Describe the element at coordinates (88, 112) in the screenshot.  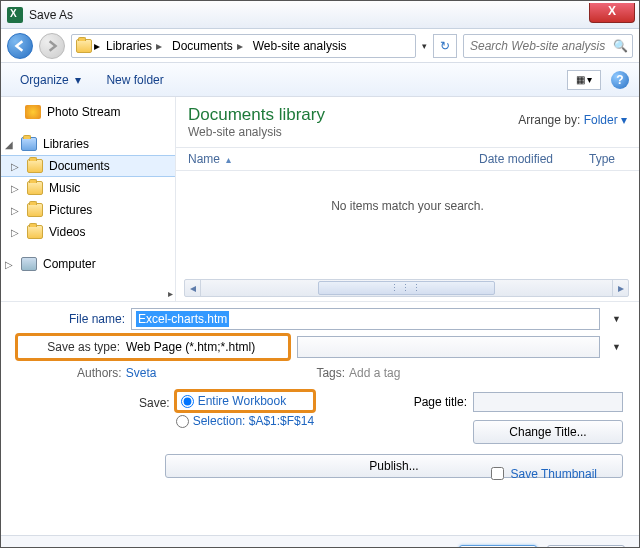
I see `sidebar-item-photostream: Photo Stream` at that location.